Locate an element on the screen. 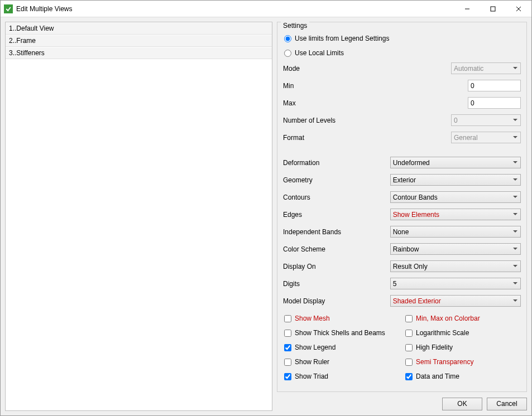 This screenshot has height=416, width=532. cancel-button: Cancel is located at coordinates (507, 404).